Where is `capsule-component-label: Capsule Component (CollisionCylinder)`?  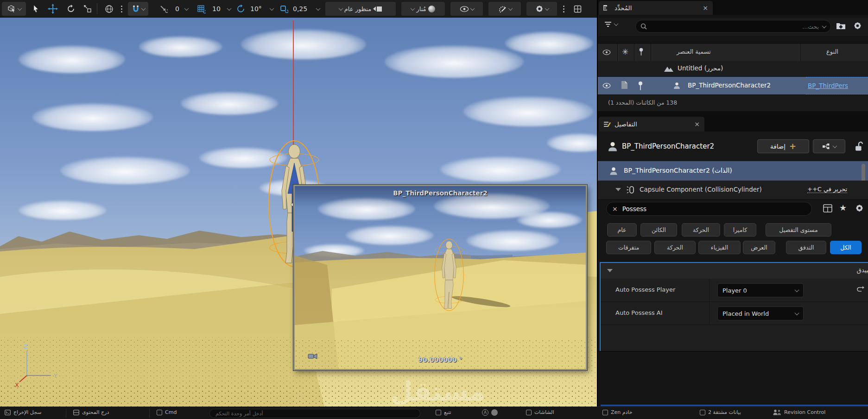 capsule-component-label: Capsule Component (CollisionCylinder) is located at coordinates (701, 189).